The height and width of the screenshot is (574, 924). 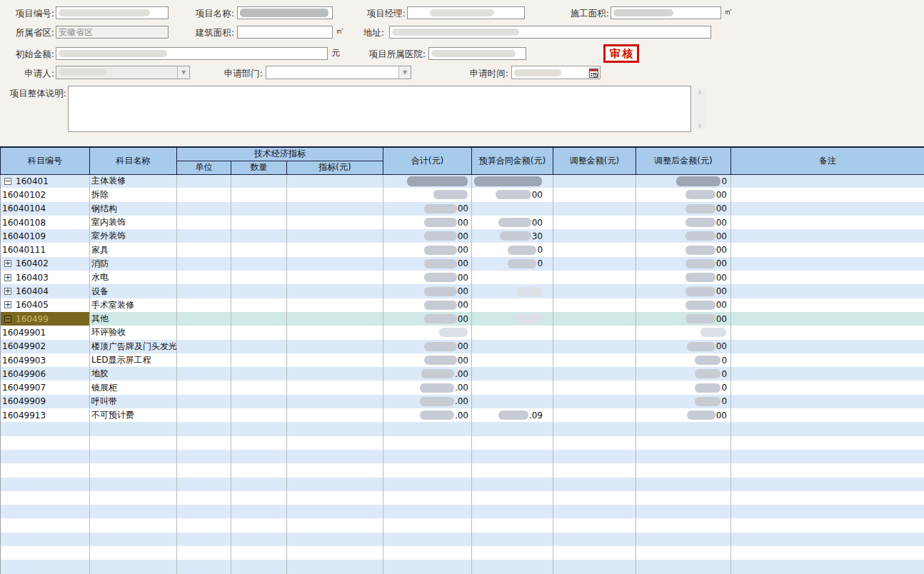 I want to click on building-area-input, so click(x=285, y=32).